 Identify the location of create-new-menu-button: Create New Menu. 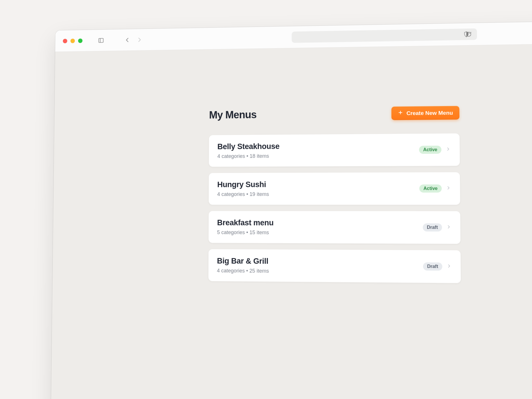
(425, 113).